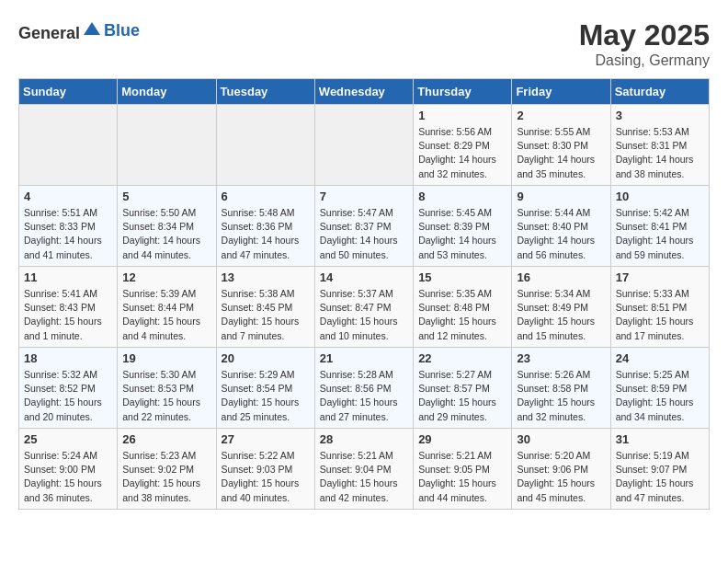 The height and width of the screenshot is (563, 728). I want to click on day-number: 2, so click(561, 116).